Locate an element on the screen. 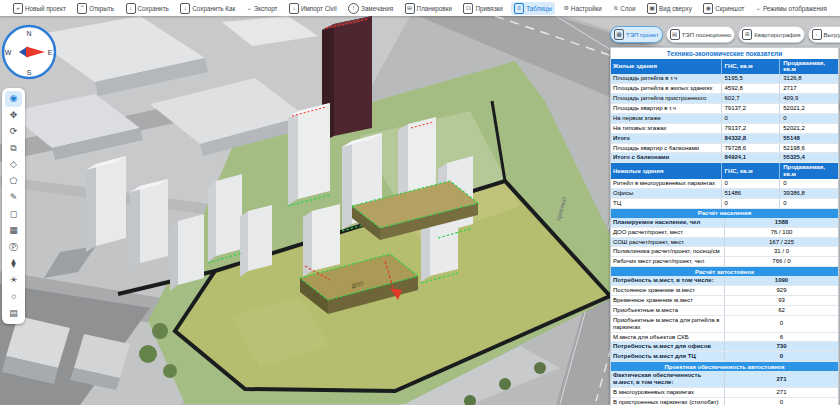  table-row: Площадь ритейла пристроенного602,7409,9 is located at coordinates (724, 99).